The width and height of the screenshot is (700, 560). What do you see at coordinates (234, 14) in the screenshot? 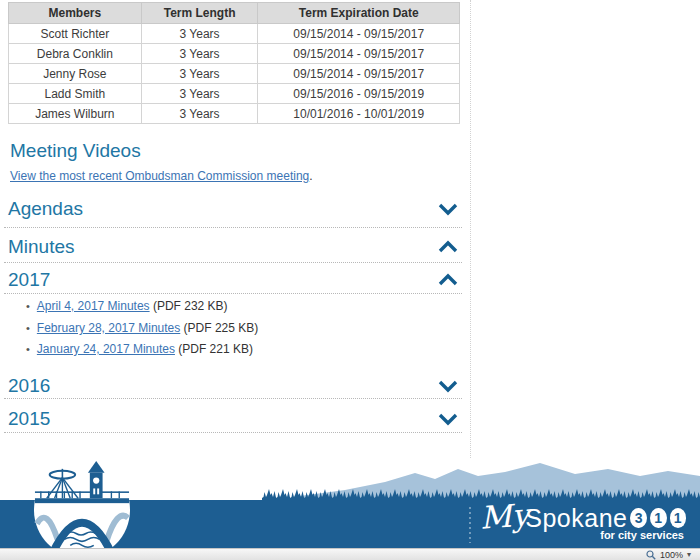
I see `table-header-row: Members Term Length Term Expiration Date` at bounding box center [234, 14].